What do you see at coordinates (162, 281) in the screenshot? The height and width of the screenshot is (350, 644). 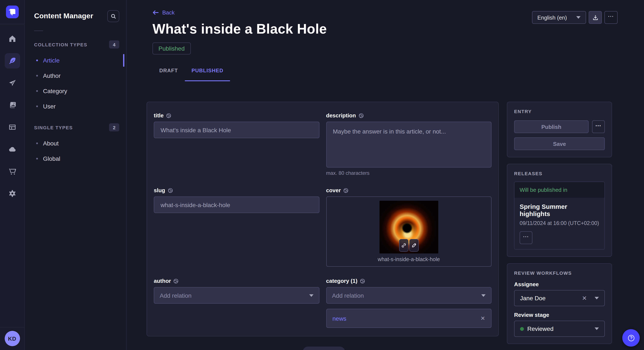 I see `author-field-label: author` at bounding box center [162, 281].